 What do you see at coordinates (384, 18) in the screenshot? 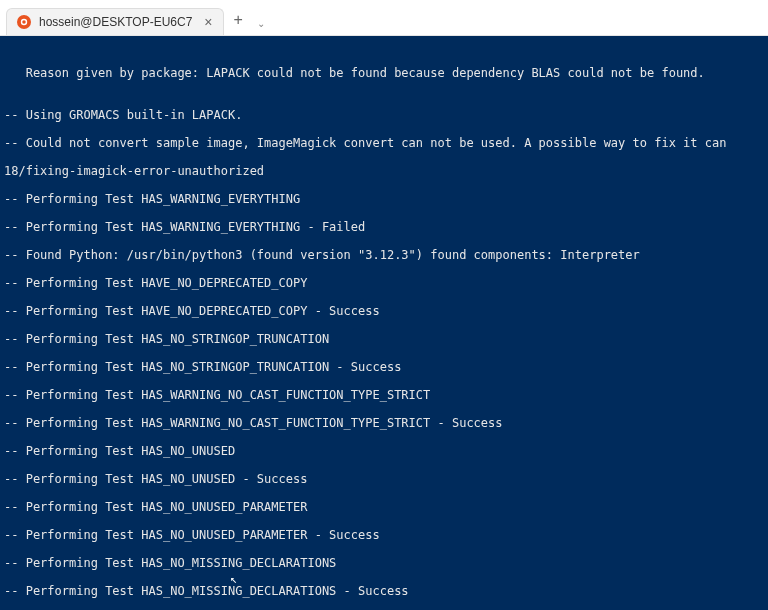
I see `tab-bar: hossein@DESKTOP-EU6C7 × + ⌄` at bounding box center [384, 18].